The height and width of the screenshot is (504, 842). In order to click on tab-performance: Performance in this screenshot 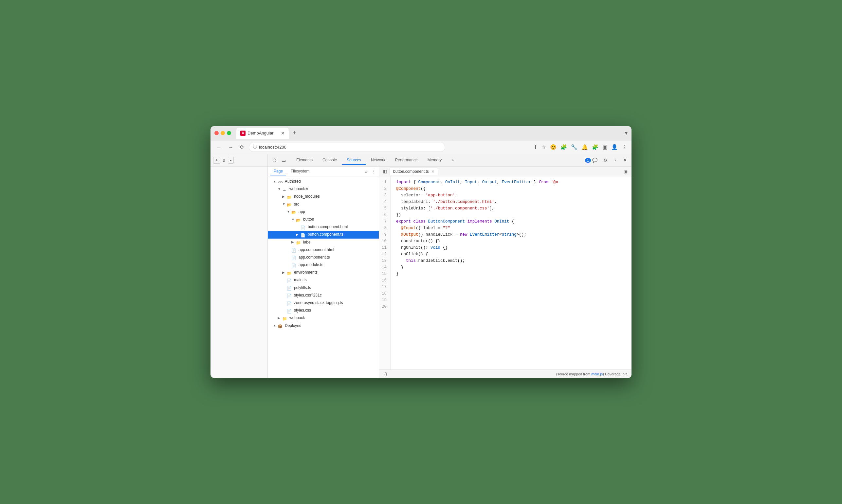, I will do `click(406, 160)`.